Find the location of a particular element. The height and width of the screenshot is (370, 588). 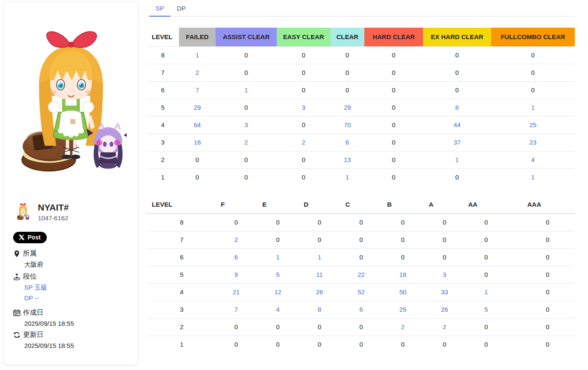

table-row-level-8: 81000000 is located at coordinates (361, 55).